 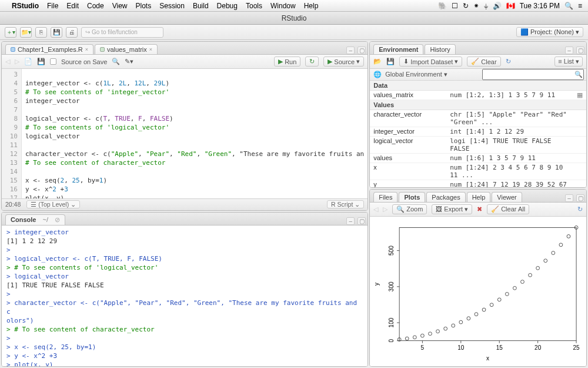 I want to click on menu-build: Build, so click(x=201, y=6).